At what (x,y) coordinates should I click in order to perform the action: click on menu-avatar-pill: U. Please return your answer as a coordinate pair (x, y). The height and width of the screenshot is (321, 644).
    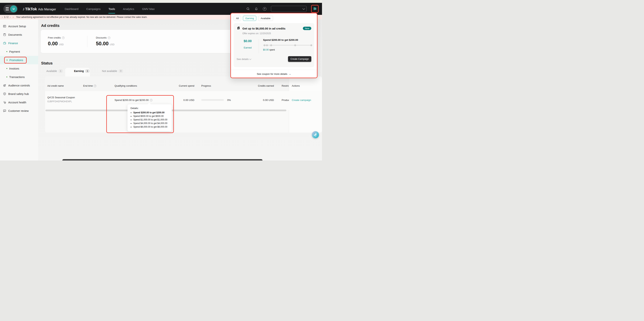
    Looking at the image, I should click on (10, 9).